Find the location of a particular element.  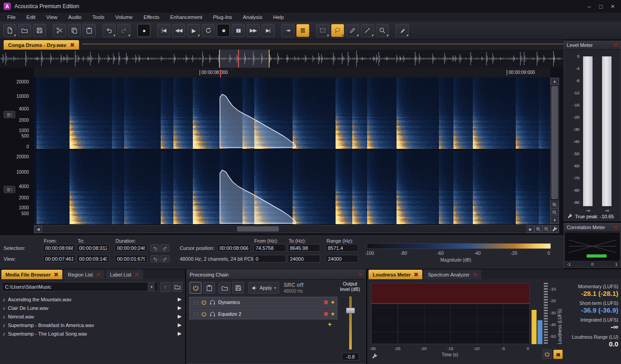

selection-range-hz-field is located at coordinates (342, 248).